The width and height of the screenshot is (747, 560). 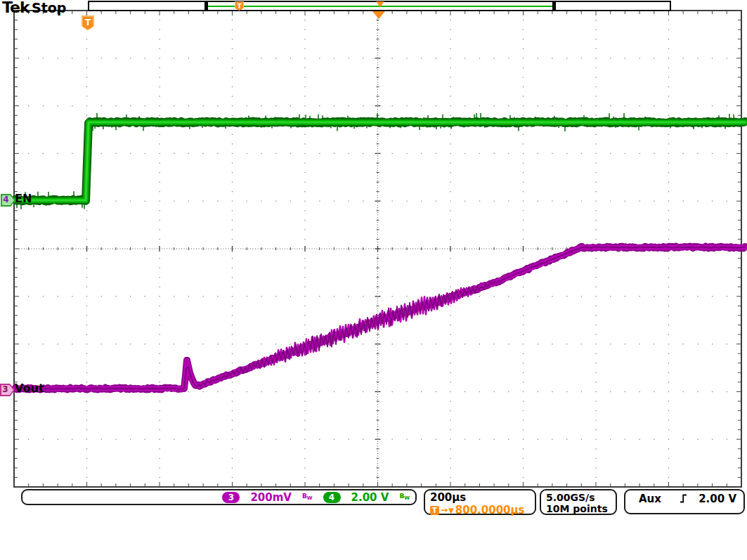 I want to click on channel-3-badge: 3, so click(x=230, y=497).